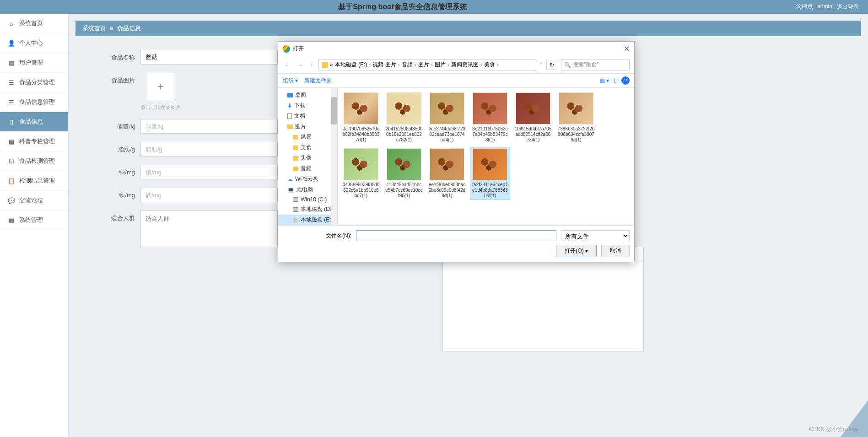 Image resolution: width=868 pixels, height=437 pixels. What do you see at coordinates (552, 65) in the screenshot?
I see `refresh-button: ↻` at bounding box center [552, 65].